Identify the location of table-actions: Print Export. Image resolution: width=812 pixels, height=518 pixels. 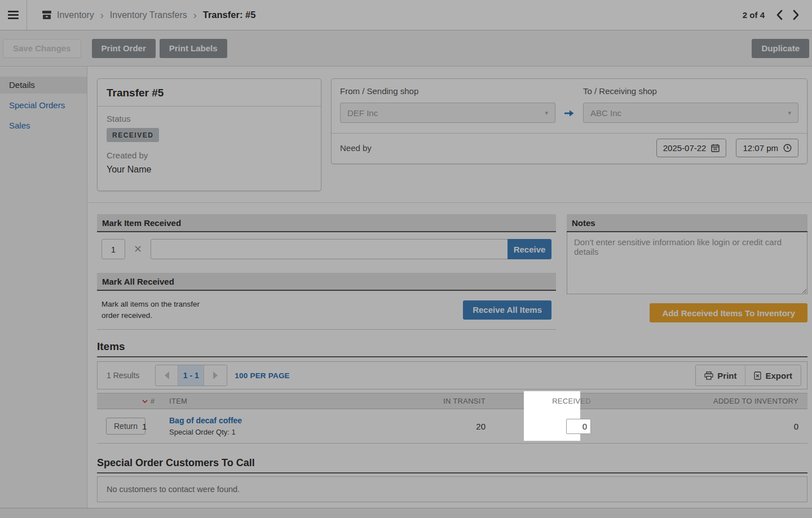
(748, 375).